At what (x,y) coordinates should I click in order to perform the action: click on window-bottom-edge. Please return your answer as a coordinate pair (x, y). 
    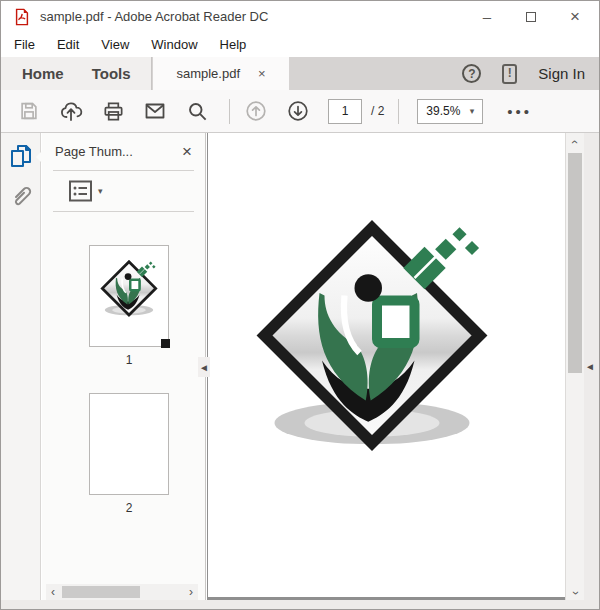
    Looking at the image, I should click on (300, 604).